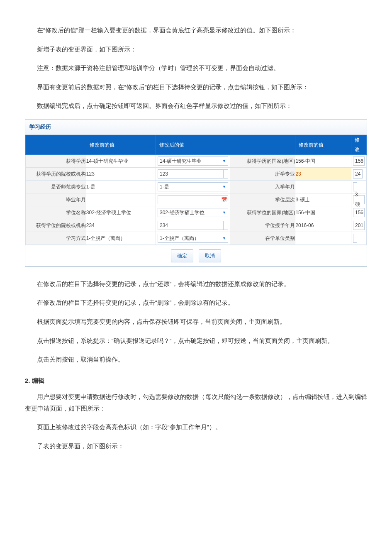 This screenshot has height=555, width=392. Describe the element at coordinates (121, 174) in the screenshot. I see `before-value: 123` at that location.